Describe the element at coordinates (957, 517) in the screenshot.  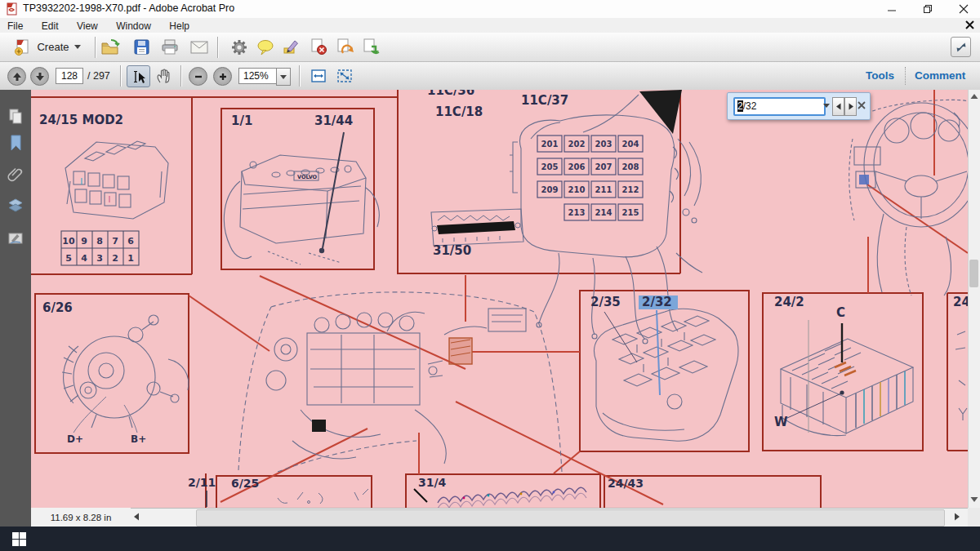
I see `scroll-right-button` at that location.